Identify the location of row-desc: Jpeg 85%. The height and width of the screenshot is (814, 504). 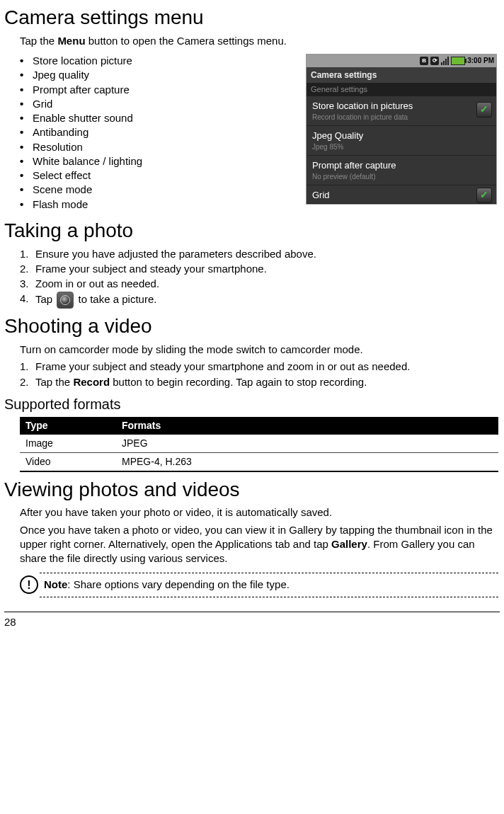
(401, 147).